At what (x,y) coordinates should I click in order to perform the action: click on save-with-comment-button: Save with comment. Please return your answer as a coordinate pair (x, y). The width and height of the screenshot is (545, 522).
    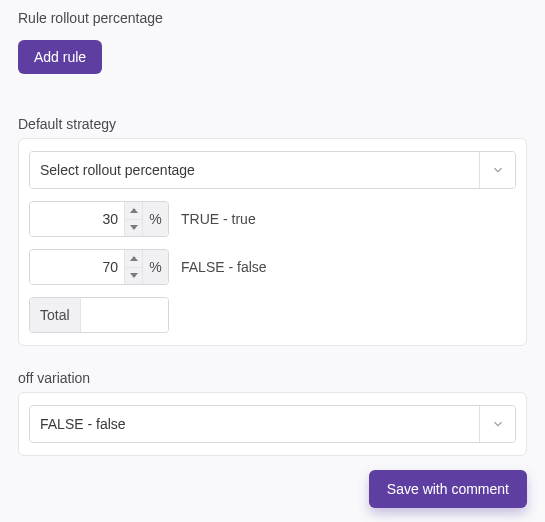
    Looking at the image, I should click on (448, 489).